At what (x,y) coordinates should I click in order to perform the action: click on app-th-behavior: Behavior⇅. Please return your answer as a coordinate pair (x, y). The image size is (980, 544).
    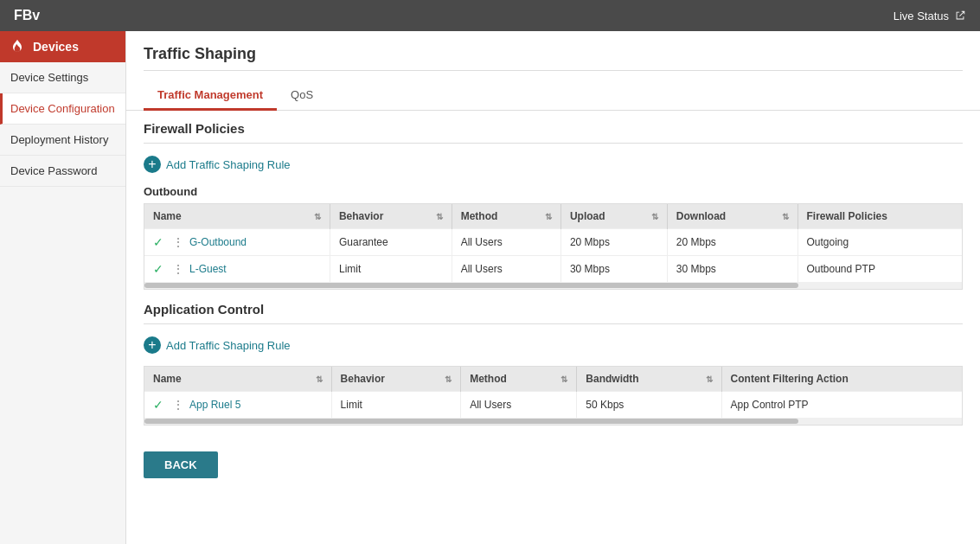
    Looking at the image, I should click on (396, 379).